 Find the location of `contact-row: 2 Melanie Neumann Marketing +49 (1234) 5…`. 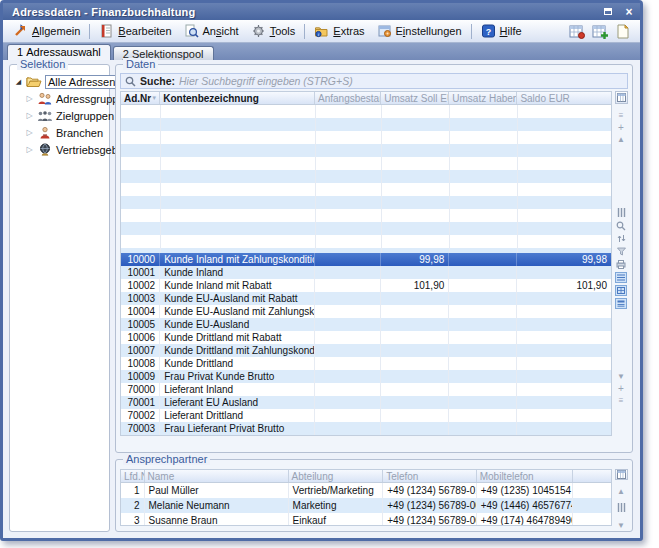

contact-row: 2 Melanie Neumann Marketing +49 (1234) 5… is located at coordinates (366, 506).